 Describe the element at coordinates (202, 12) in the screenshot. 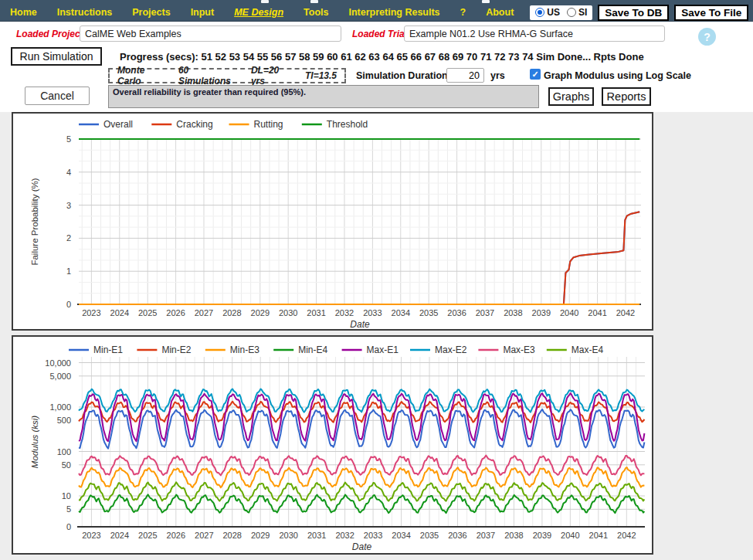

I see `nav-input: Input` at that location.